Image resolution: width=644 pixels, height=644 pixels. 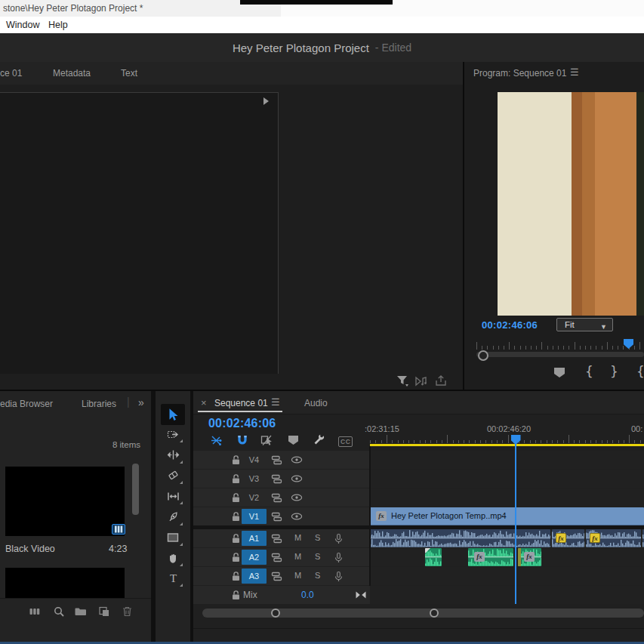 I want to click on play-arrow-icon, so click(x=266, y=101).